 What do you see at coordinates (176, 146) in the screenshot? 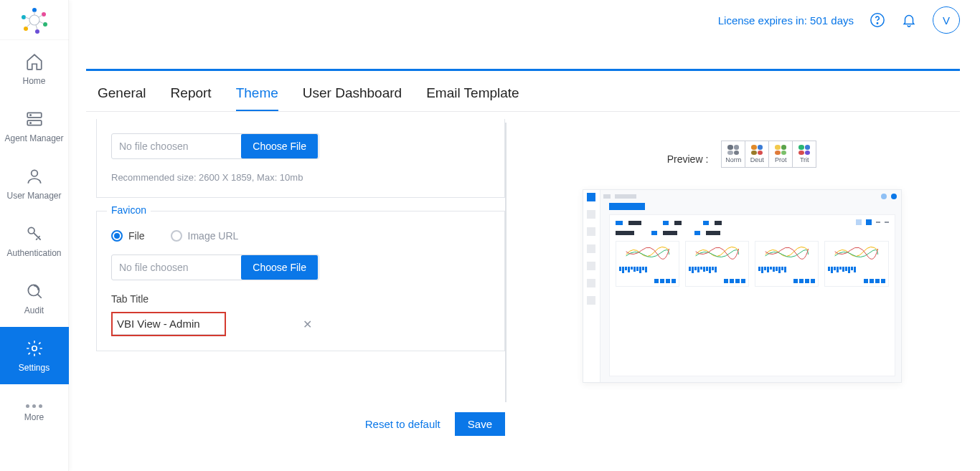
I see `file-placeholder: No file choosen` at bounding box center [176, 146].